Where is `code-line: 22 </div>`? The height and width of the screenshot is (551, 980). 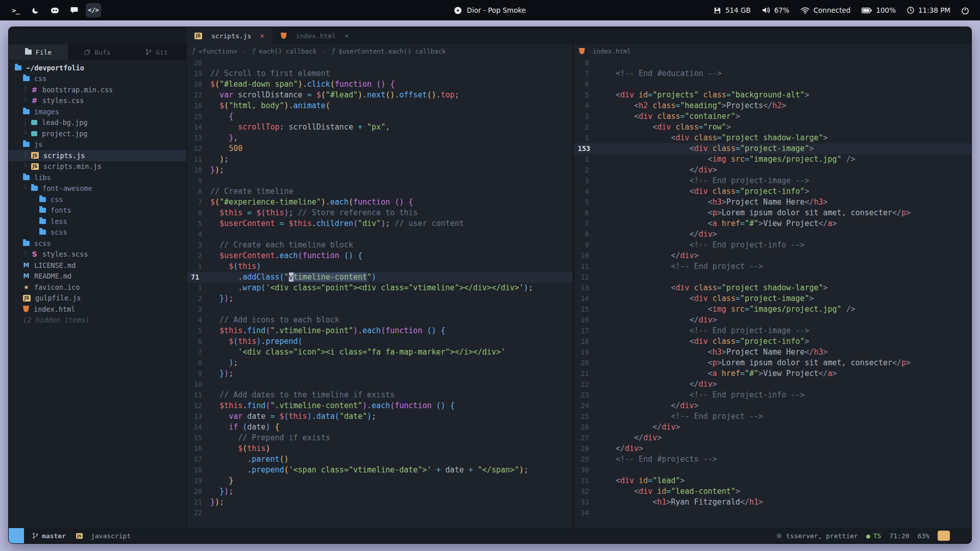
code-line: 22 </div> is located at coordinates (773, 385).